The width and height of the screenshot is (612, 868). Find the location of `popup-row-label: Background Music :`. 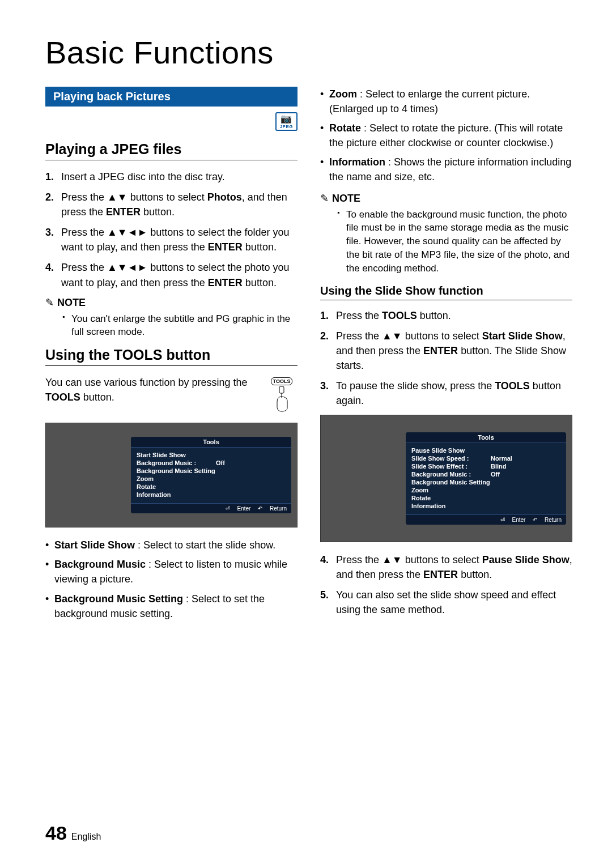

popup-row-label: Background Music : is located at coordinates (176, 463).